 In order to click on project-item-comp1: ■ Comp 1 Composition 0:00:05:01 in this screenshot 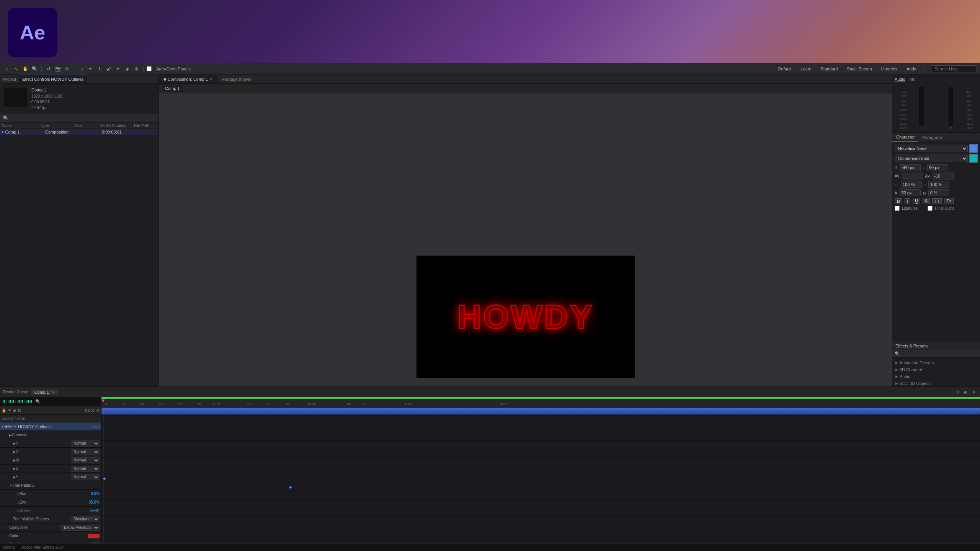, I will do `click(79, 132)`.